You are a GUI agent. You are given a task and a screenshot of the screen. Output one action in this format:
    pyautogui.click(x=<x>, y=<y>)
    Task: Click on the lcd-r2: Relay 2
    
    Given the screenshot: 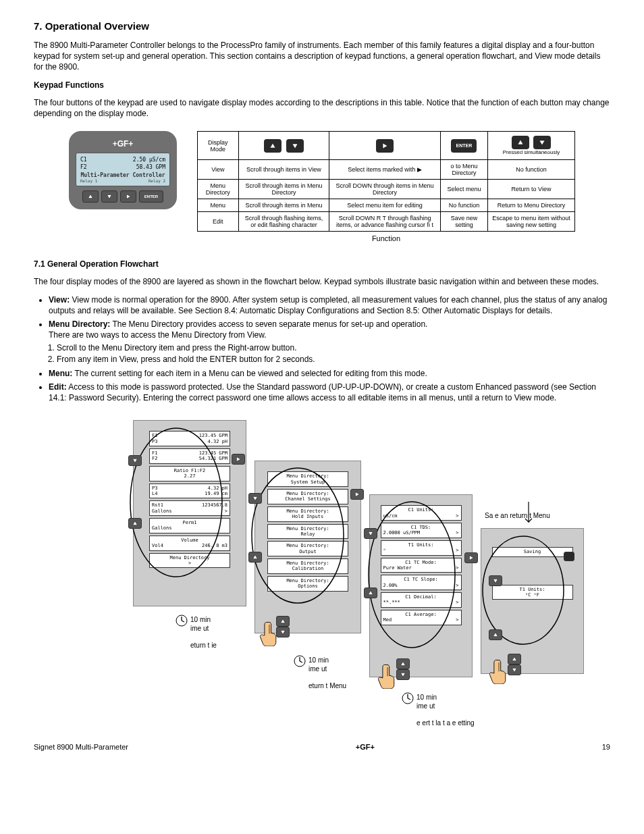 What is the action you would take?
    pyautogui.click(x=157, y=181)
    